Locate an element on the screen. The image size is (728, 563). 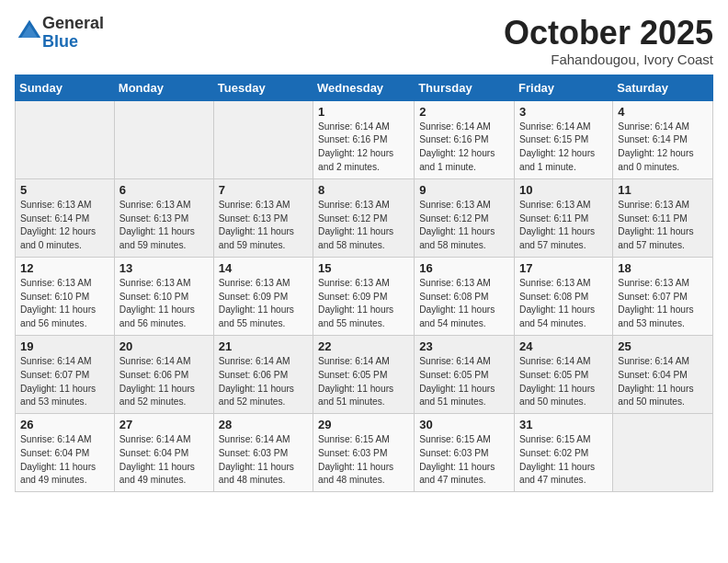
calendar-week-row: 12Sunrise: 6:13 AM Sunset: 6:10 PM Dayli… is located at coordinates (364, 296).